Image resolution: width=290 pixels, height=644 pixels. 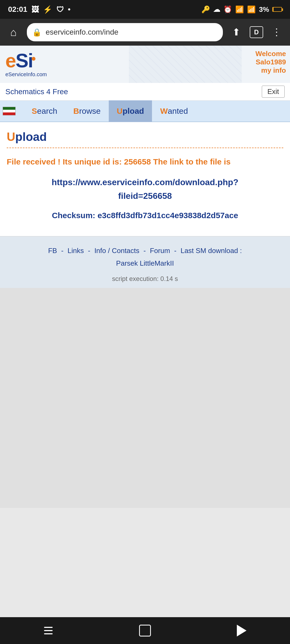 What do you see at coordinates (145, 215) in the screenshot?
I see `checksum-line: Checksum: e3c8ffd3dfb73d1cc4e93838d2d57a…` at bounding box center [145, 215].